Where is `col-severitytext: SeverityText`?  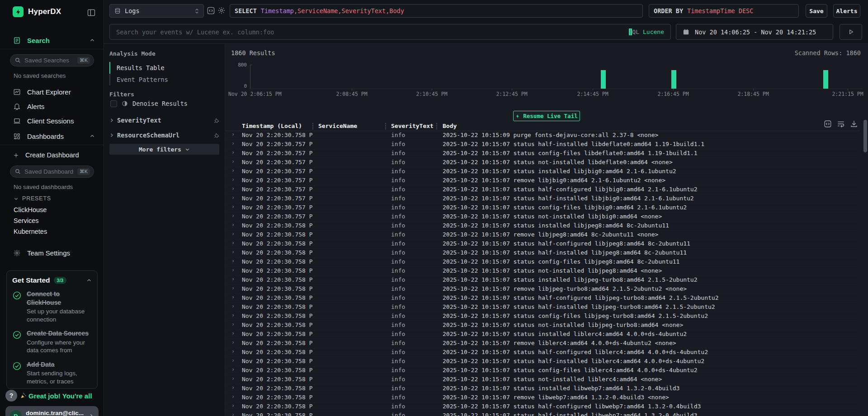
col-severitytext: SeverityText is located at coordinates (412, 126).